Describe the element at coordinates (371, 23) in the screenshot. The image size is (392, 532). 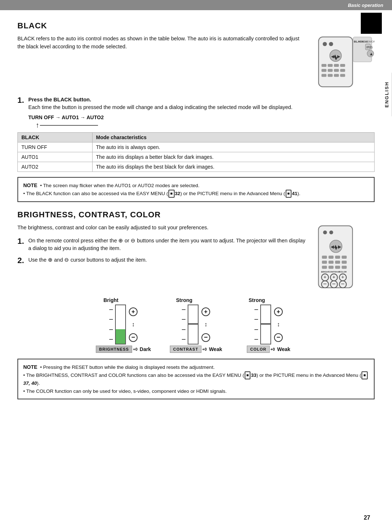
I see `black-square-decoration` at that location.